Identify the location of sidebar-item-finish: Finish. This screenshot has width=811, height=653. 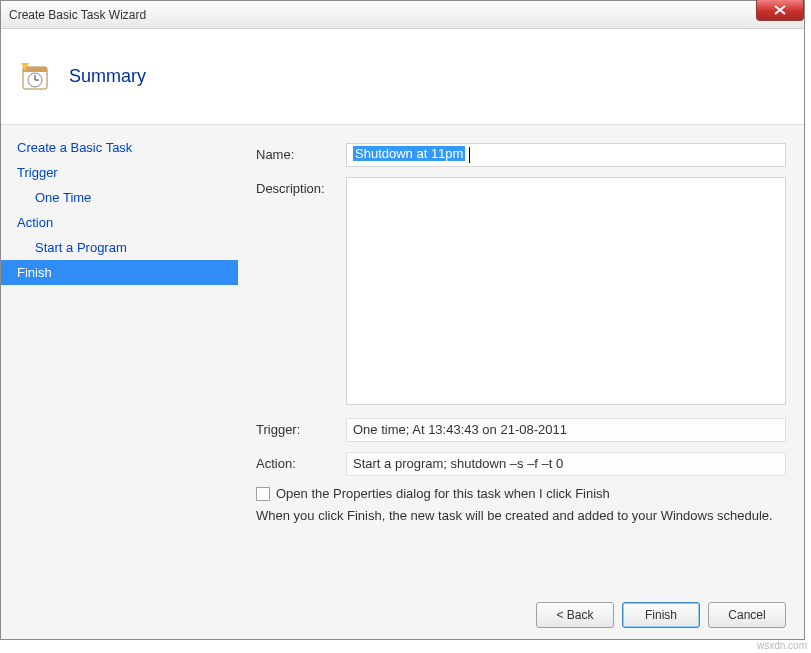
(120, 272).